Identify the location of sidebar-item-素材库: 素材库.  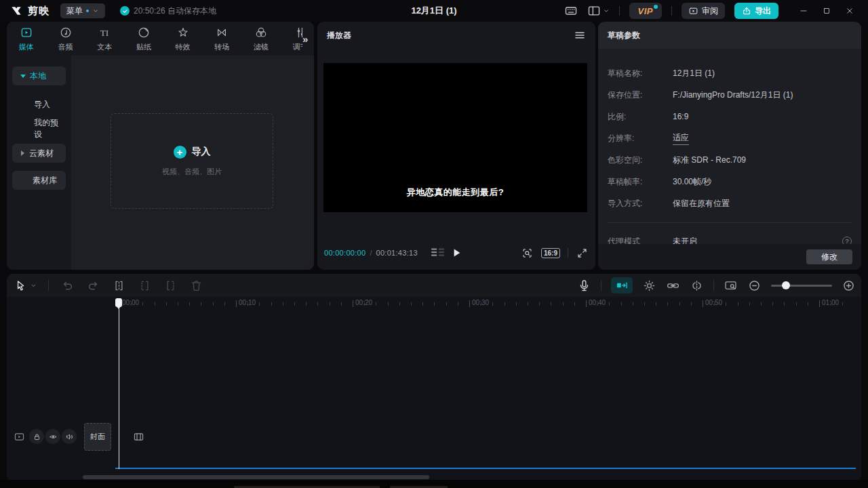
(39, 180).